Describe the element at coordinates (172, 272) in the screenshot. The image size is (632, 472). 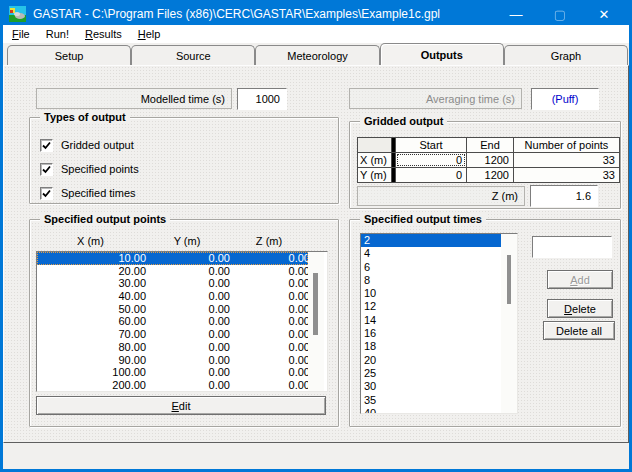
I see `points-row: 20.000.000.00` at that location.